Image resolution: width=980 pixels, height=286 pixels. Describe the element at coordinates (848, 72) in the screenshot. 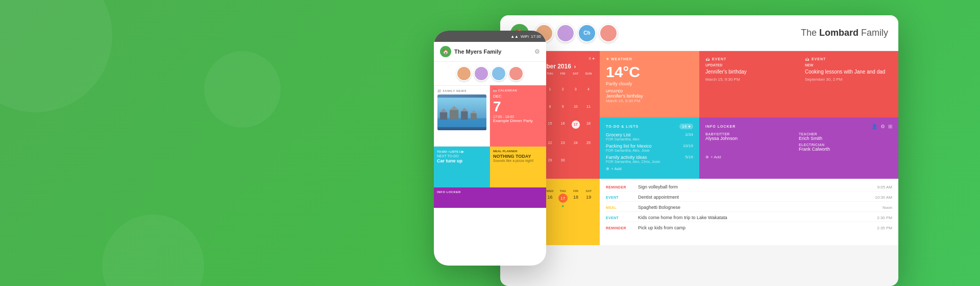

I see `tablet-event2-title: Cooking lessons with Jane and dad` at that location.